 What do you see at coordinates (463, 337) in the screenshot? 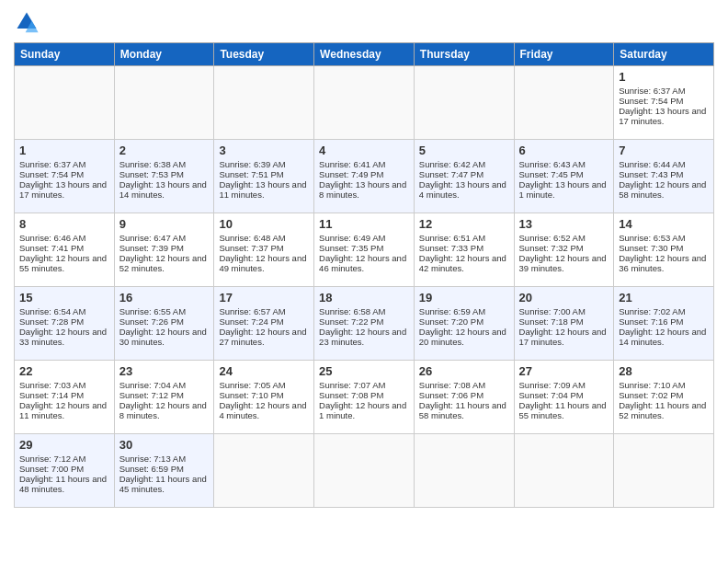
I see `daylight-text: Daylight: 12 hours and 20 minutes.` at bounding box center [463, 337].